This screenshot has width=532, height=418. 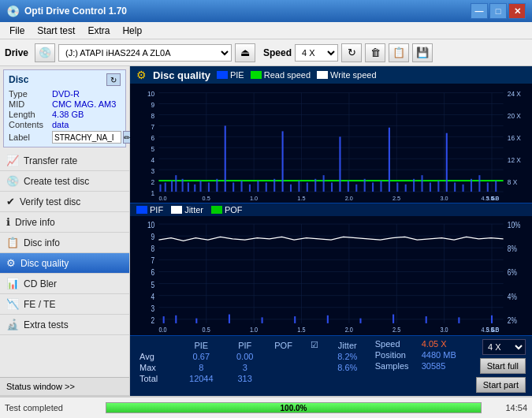 I want to click on sidebar-item-create-test-disc: 💿 Create test disc, so click(x=65, y=181).